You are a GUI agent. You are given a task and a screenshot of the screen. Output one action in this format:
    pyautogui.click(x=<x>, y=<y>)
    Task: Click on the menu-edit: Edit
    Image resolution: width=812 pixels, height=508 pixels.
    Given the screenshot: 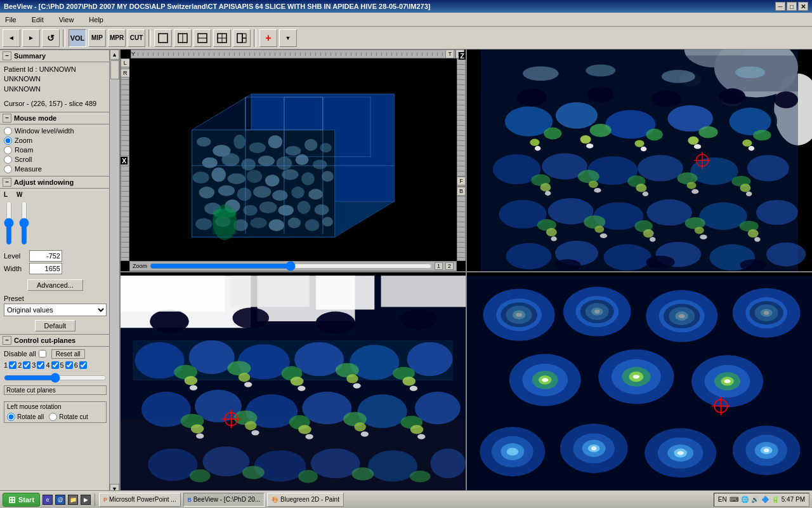 What is the action you would take?
    pyautogui.click(x=38, y=20)
    